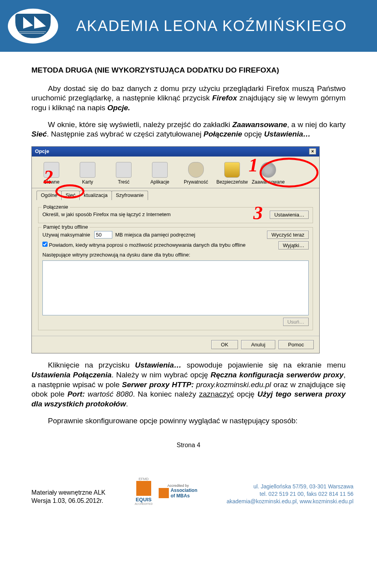  I want to click on mask-icon, so click(196, 170).